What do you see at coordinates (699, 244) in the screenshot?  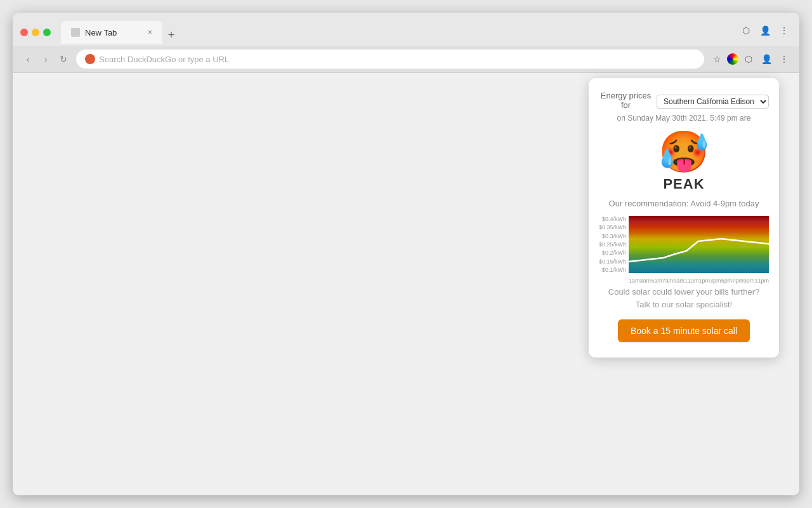 I see `energy-chart-svg` at bounding box center [699, 244].